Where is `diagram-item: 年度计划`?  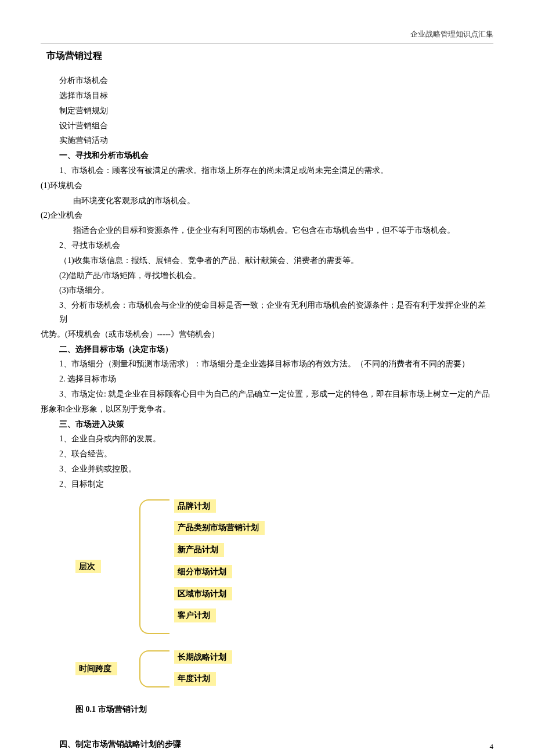
diagram-item: 年度计划 is located at coordinates (195, 679).